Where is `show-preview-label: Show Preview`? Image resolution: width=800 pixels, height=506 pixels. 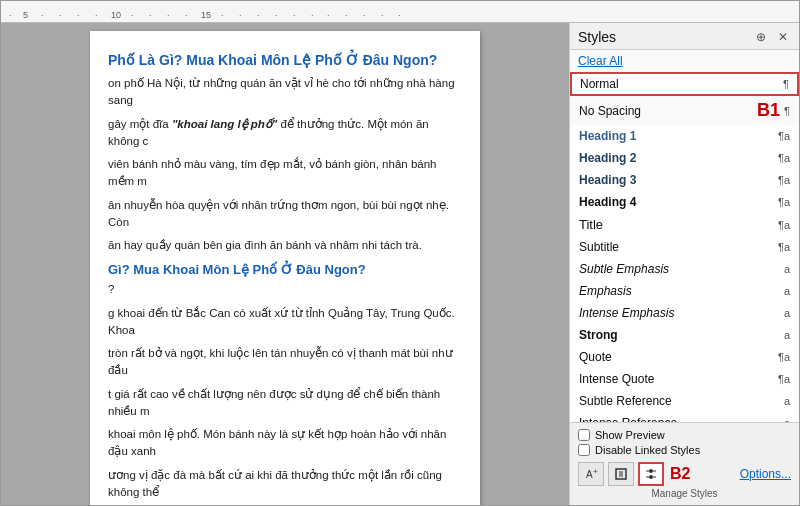
show-preview-label: Show Preview is located at coordinates (630, 435).